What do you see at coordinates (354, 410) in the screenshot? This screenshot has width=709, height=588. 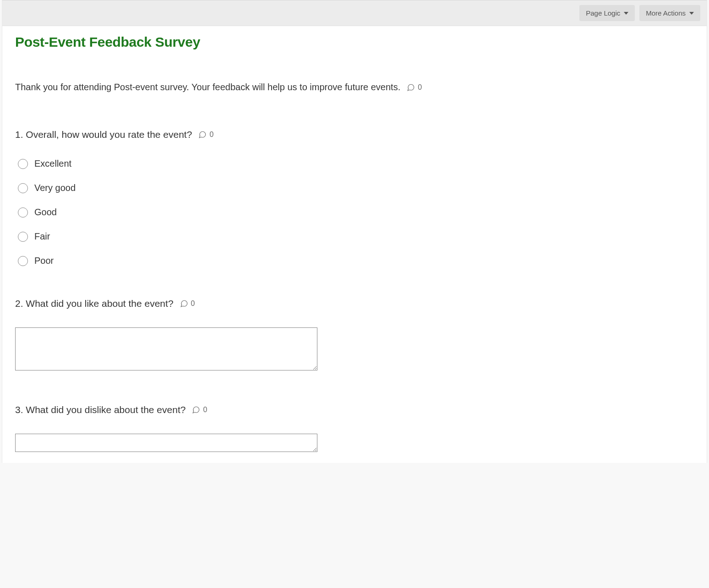 I see `question-3-header: 3. What did you dislike about the event?…` at bounding box center [354, 410].